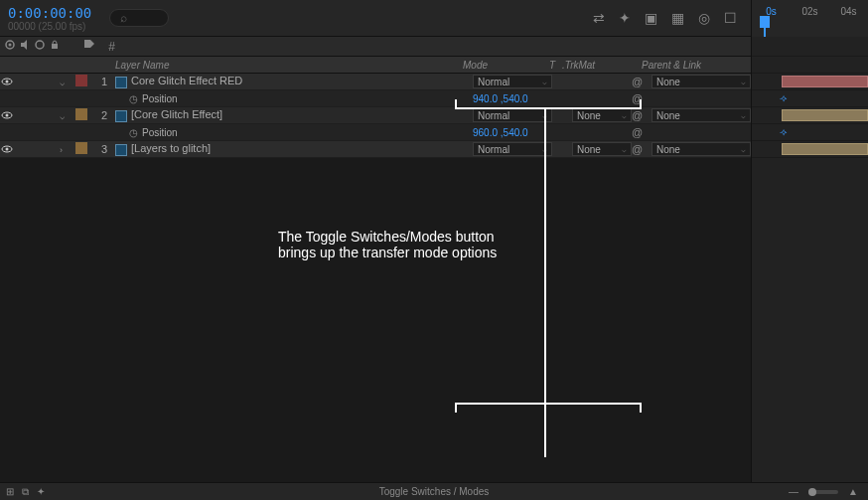 The image size is (868, 500). Describe the element at coordinates (592, 66) in the screenshot. I see `trkmat-header: .TrkMat` at that location.